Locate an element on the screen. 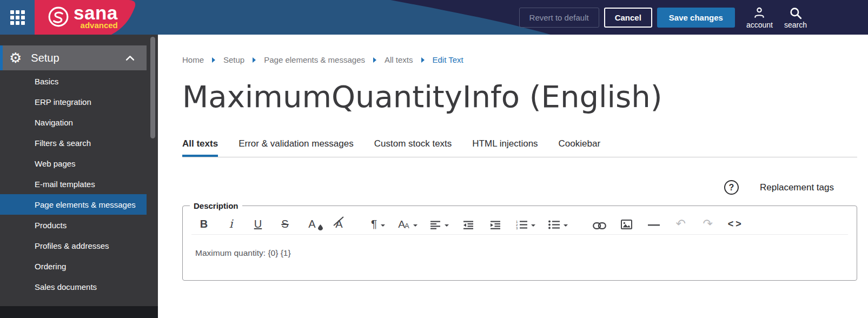 Image resolution: width=868 pixels, height=318 pixels. sidebar-item-basics: Basics is located at coordinates (74, 81).